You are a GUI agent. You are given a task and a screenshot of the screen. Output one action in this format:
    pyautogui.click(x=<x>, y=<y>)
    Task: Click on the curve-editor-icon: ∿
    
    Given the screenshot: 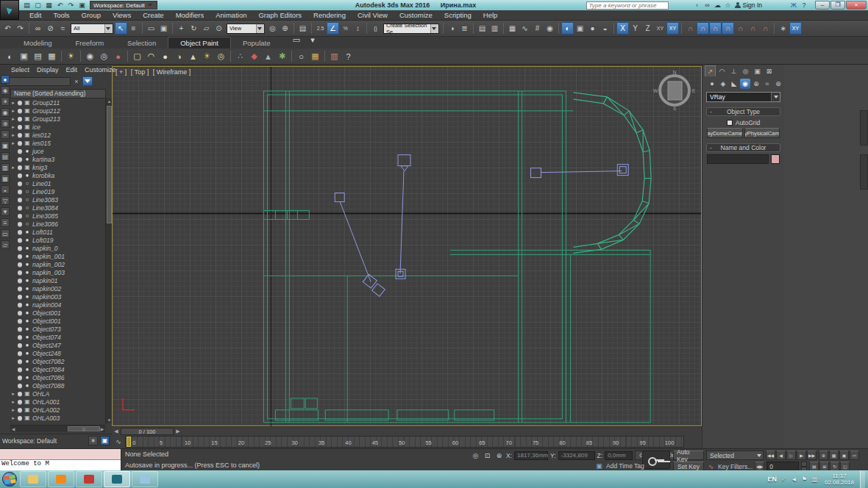 What is the action you would take?
    pyautogui.click(x=525, y=28)
    